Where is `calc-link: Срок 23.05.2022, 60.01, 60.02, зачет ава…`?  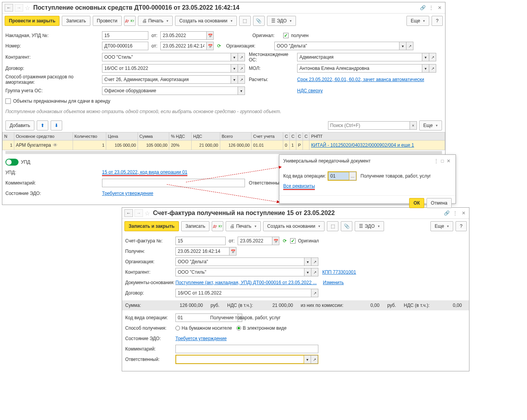 calc-link: Срок 23.05.2022, 60.01, 60.02, зачет ава… is located at coordinates (361, 80).